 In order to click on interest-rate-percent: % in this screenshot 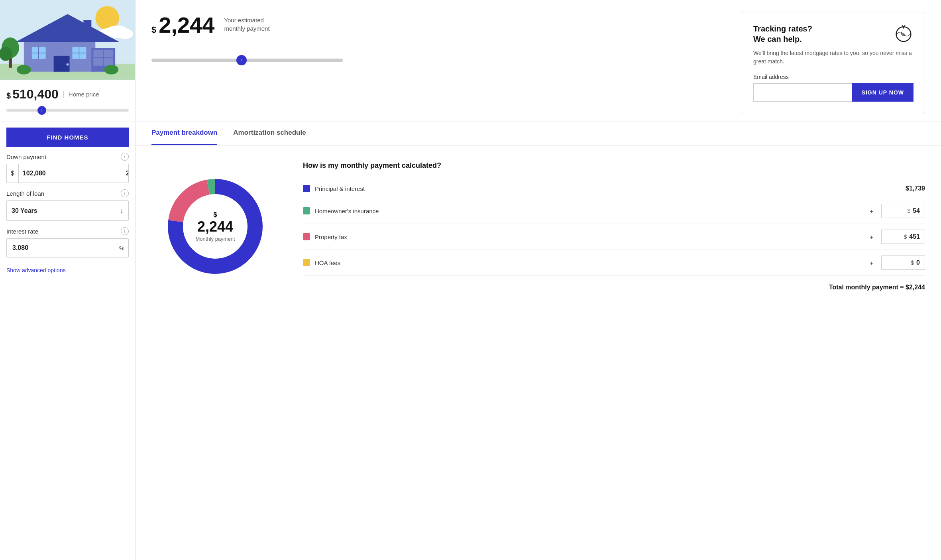, I will do `click(122, 248)`.